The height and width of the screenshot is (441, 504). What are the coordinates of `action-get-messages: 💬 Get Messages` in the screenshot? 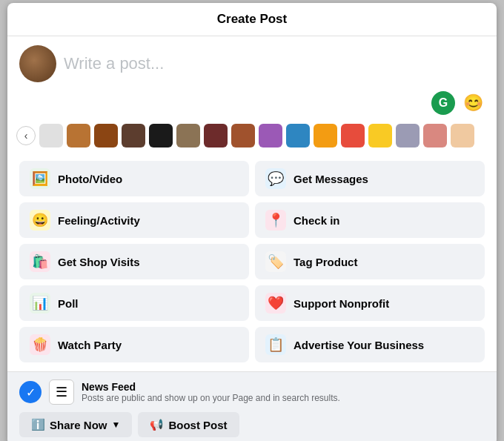 It's located at (370, 179).